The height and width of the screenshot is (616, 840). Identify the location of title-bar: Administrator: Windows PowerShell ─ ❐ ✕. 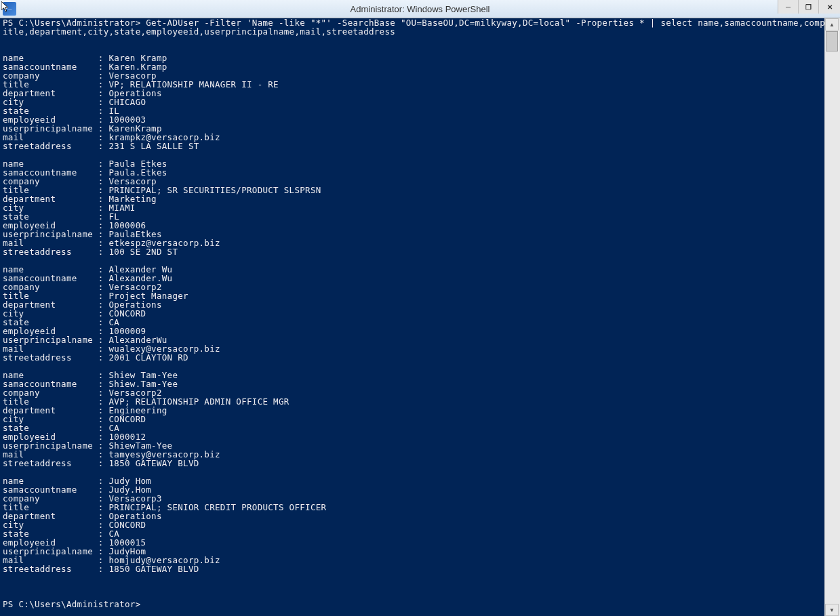
(420, 9).